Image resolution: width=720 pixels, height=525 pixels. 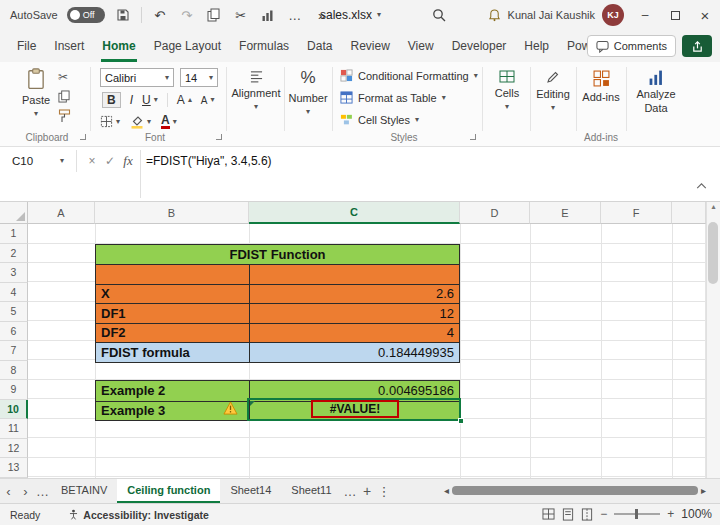 I want to click on scroll-up-icon: ▴, so click(x=713, y=206).